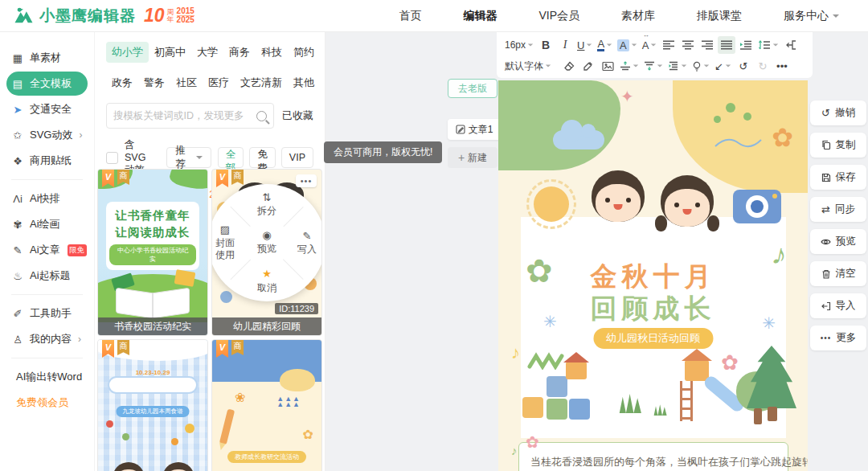 Image resolution: width=868 pixels, height=471 pixels. Describe the element at coordinates (474, 129) in the screenshot. I see `article-tab: 文章1` at that location.